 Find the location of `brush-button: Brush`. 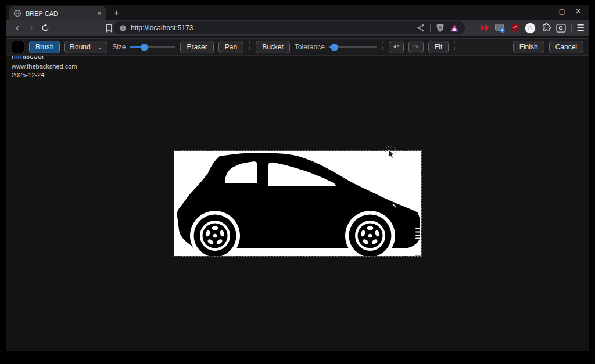

brush-button: Brush is located at coordinates (44, 47).